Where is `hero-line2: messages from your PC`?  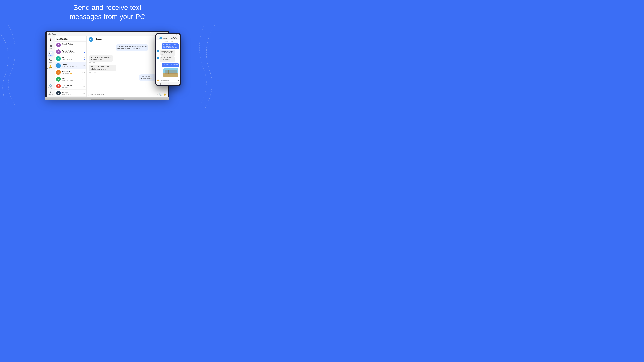 hero-line2: messages from your PC is located at coordinates (107, 17).